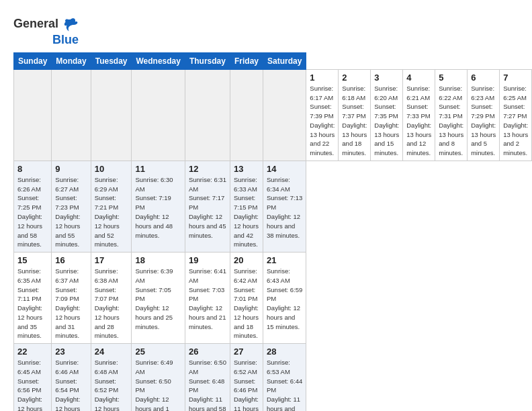  Describe the element at coordinates (419, 78) in the screenshot. I see `day-number: 4` at that location.